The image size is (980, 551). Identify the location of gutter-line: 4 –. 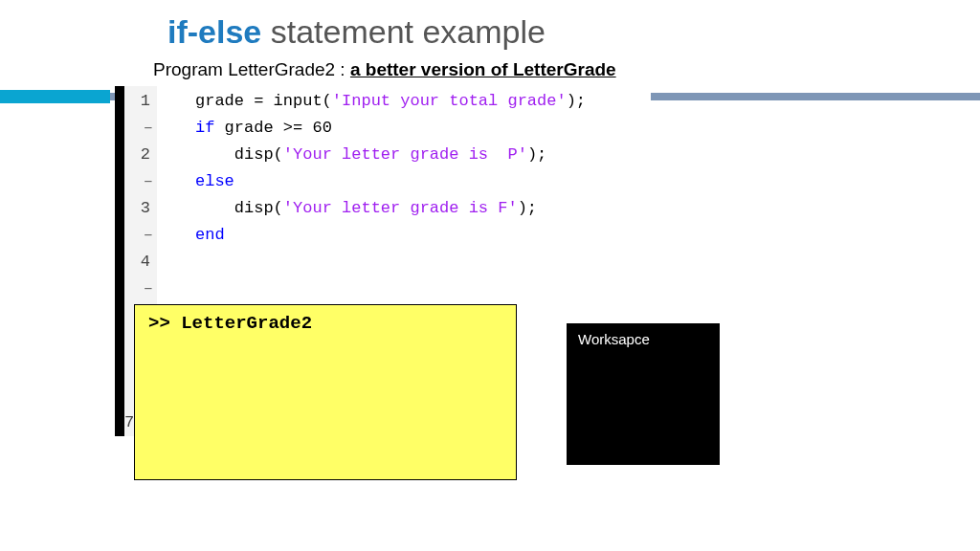
(139, 276).